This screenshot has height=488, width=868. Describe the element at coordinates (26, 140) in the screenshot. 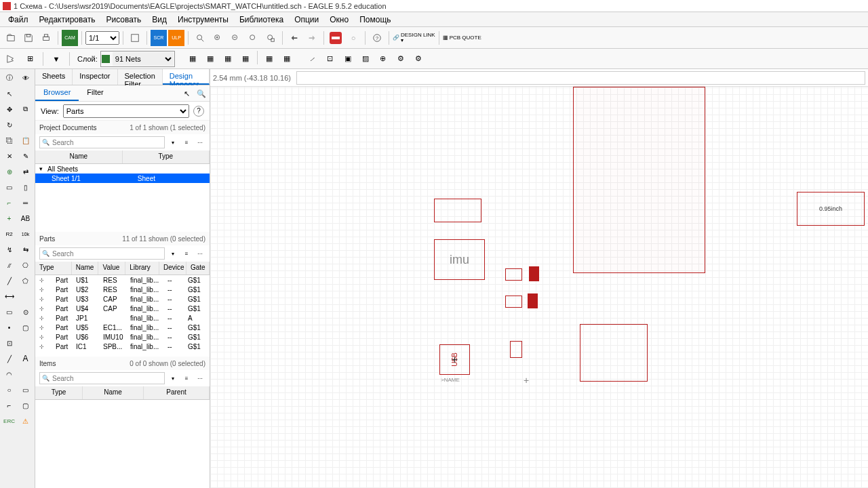

I see `paste-icon: 📋` at that location.